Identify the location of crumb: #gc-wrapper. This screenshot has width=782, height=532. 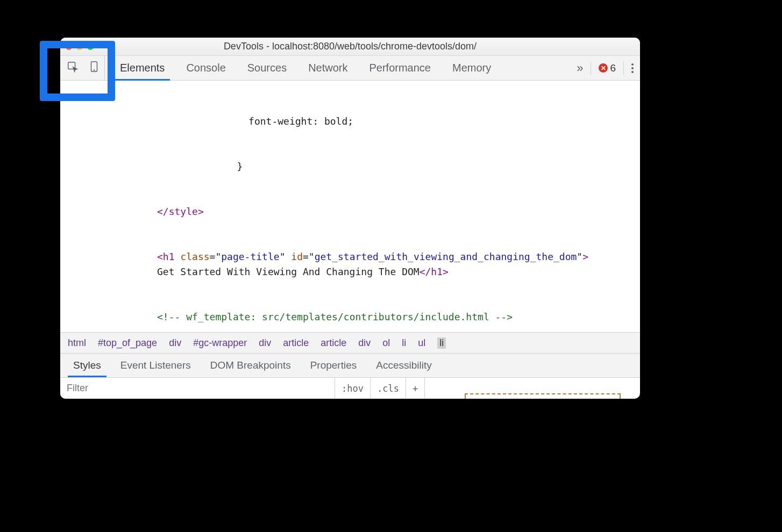
(220, 343).